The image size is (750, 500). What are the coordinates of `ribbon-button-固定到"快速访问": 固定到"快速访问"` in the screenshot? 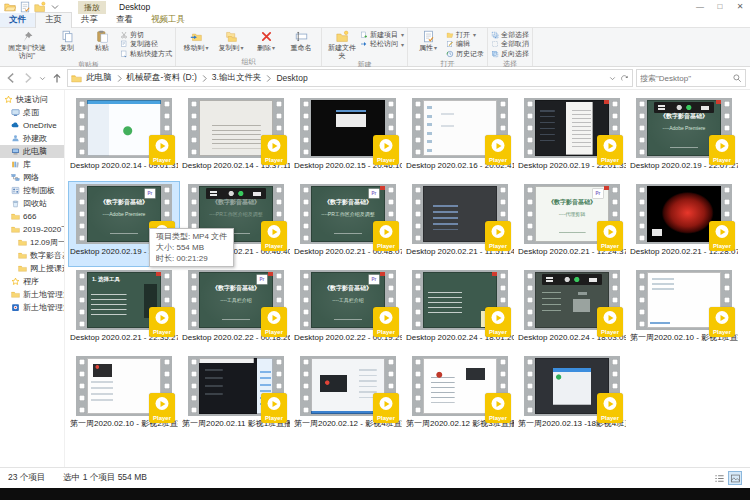 It's located at (27, 44).